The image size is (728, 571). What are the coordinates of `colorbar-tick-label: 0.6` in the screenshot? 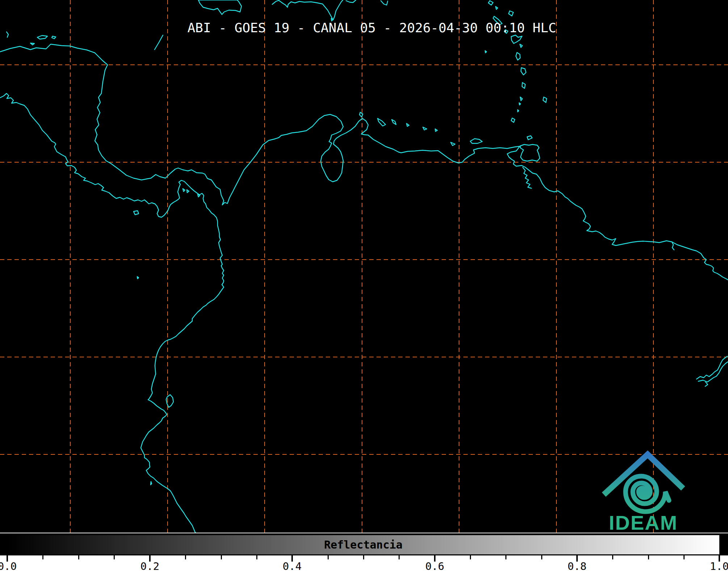 It's located at (435, 566).